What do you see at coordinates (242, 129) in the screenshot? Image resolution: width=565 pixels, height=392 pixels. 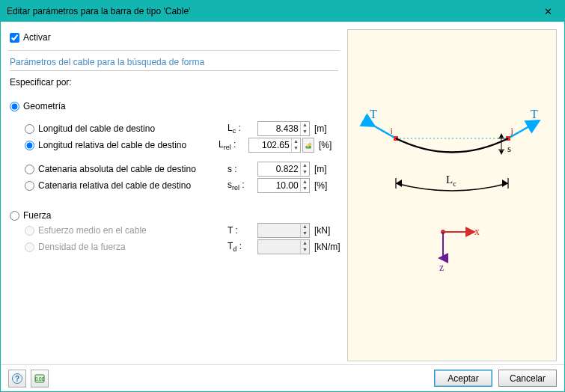 I see `sym-Lc: Lc :` at bounding box center [242, 129].